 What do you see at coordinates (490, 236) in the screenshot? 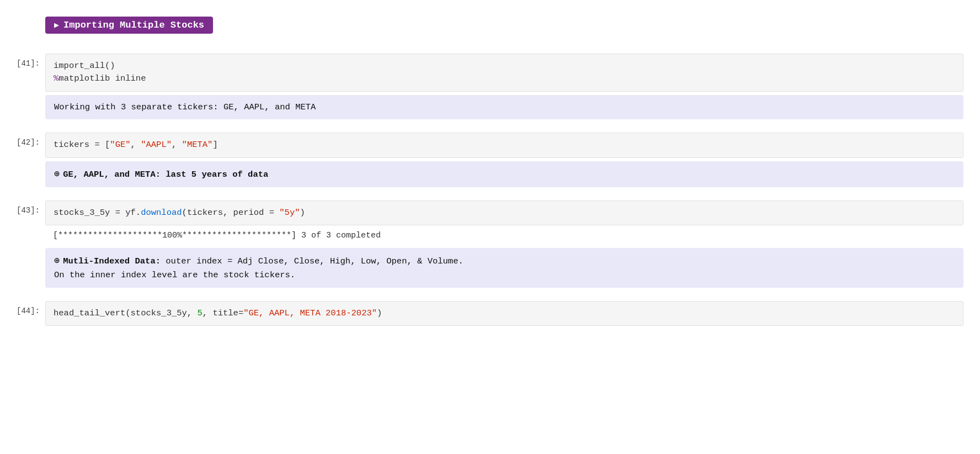
I see `cell-output-text-43: [*********************100%**************…` at bounding box center [490, 236].